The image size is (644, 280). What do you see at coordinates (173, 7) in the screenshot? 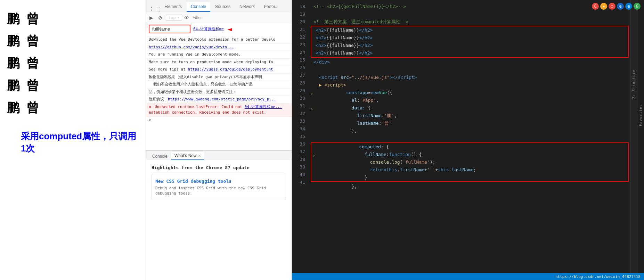
I see `tab-elements: Elements` at bounding box center [173, 7].